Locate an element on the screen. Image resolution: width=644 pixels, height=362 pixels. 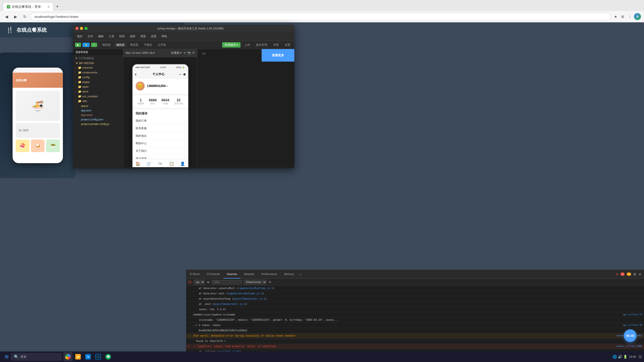
menu-item-edit: 编辑 is located at coordinates (101, 36).